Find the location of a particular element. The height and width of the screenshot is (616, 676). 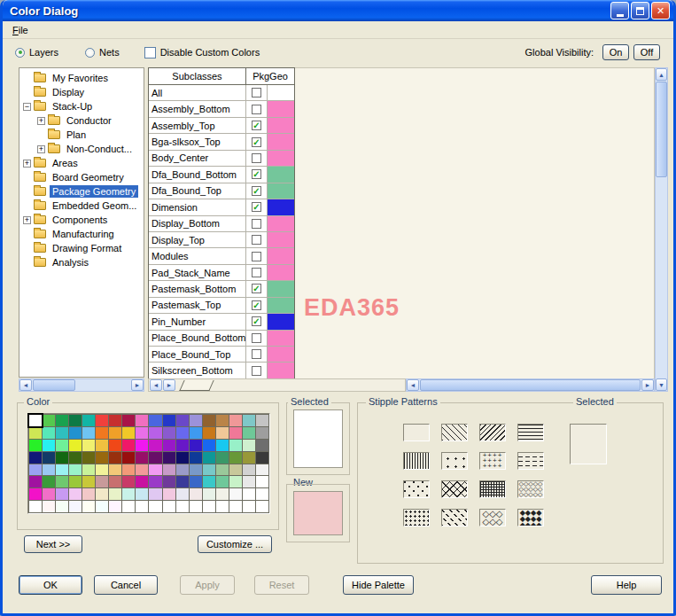

subclass-name: Dimension is located at coordinates (198, 207).